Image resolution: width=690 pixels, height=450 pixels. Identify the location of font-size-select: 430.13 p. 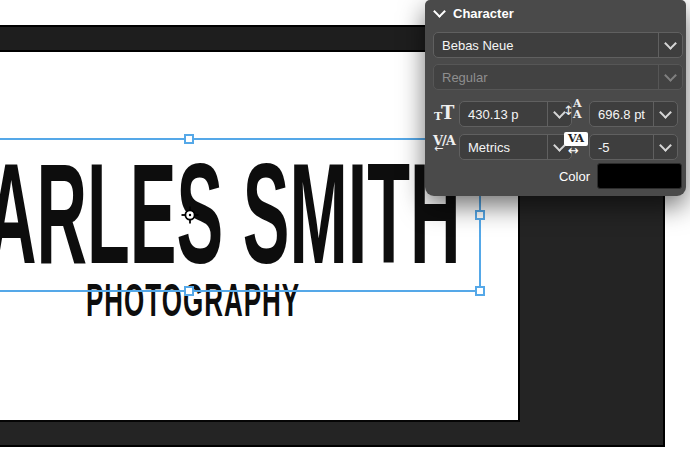
(516, 114).